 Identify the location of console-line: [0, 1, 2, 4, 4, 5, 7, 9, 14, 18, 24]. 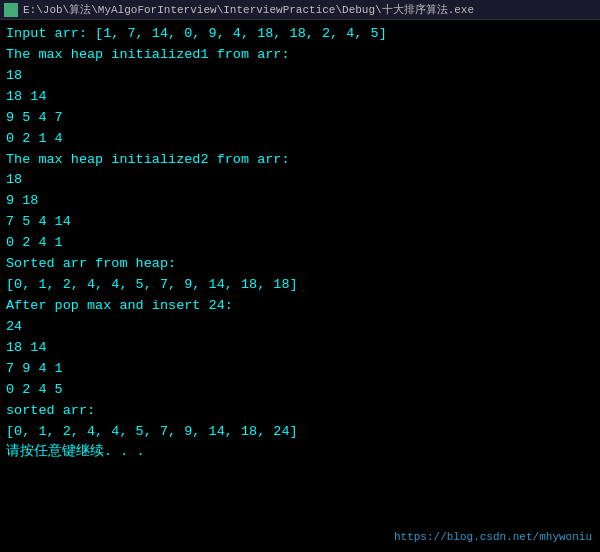
(300, 432).